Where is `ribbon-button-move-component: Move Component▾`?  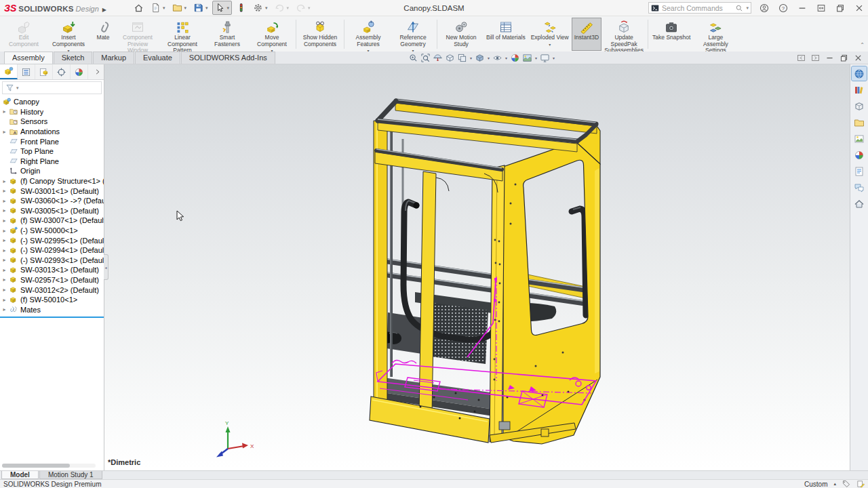
ribbon-button-move-component: Move Component▾ is located at coordinates (272, 34).